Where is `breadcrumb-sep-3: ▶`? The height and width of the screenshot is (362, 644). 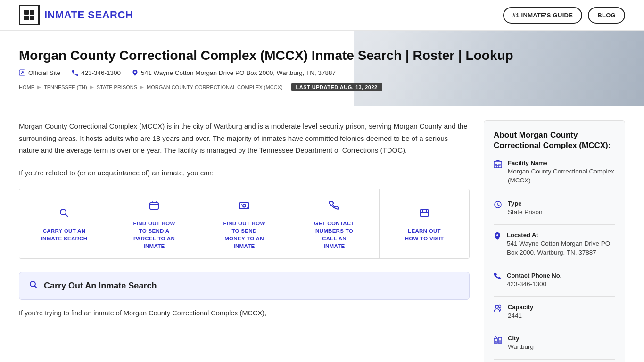
breadcrumb-sep-3: ▶ is located at coordinates (142, 87).